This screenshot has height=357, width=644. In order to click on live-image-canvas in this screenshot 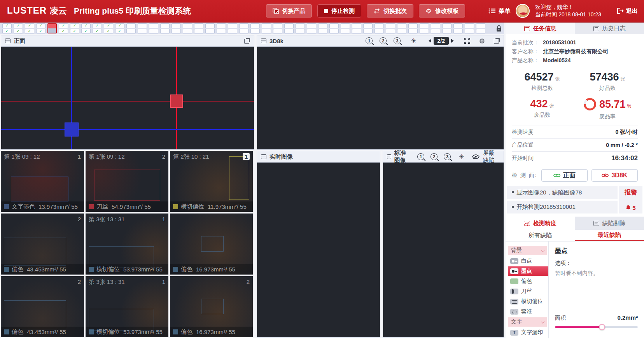, I will do `click(318, 250)`.